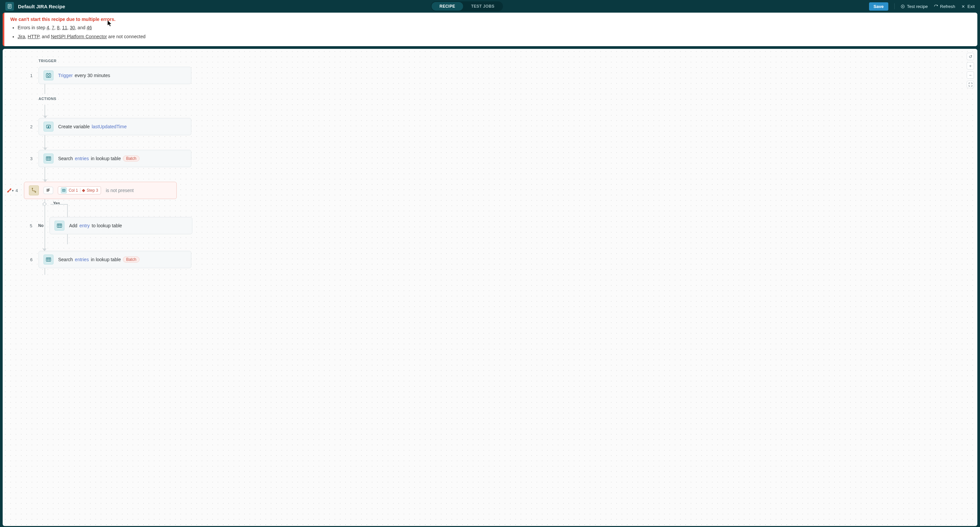 This screenshot has width=980, height=527. What do you see at coordinates (132, 260) in the screenshot?
I see `step-6-batch-badge: Batch` at bounding box center [132, 260].